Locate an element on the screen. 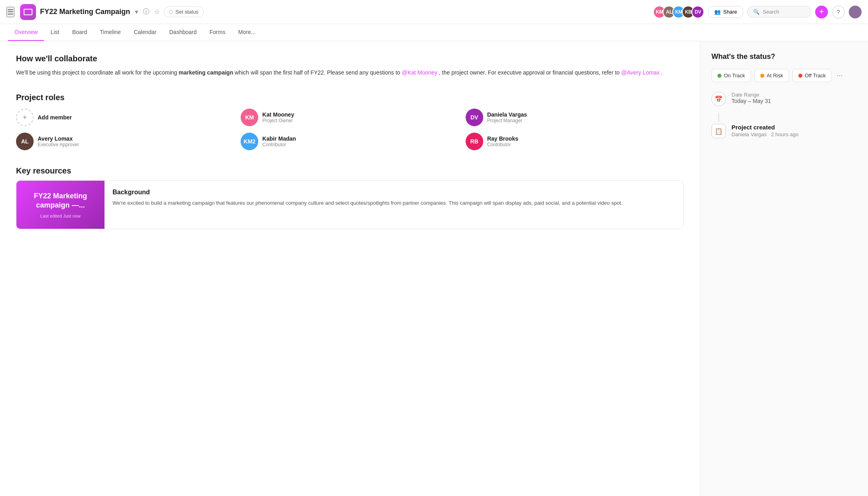  role-avatar: RB is located at coordinates (474, 141).